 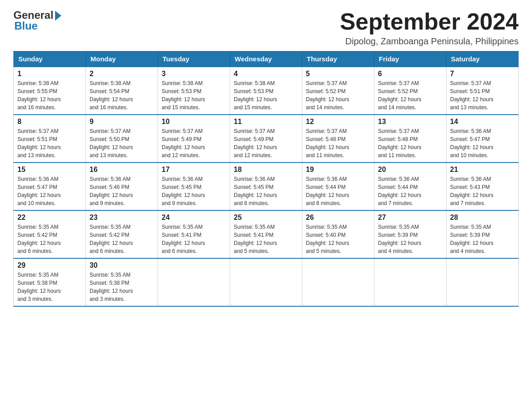 What do you see at coordinates (194, 139) in the screenshot?
I see `calendar-cell: 10 Sunrise: 5:37 AMSunset: 5:49 PMDaylig…` at bounding box center [194, 139].